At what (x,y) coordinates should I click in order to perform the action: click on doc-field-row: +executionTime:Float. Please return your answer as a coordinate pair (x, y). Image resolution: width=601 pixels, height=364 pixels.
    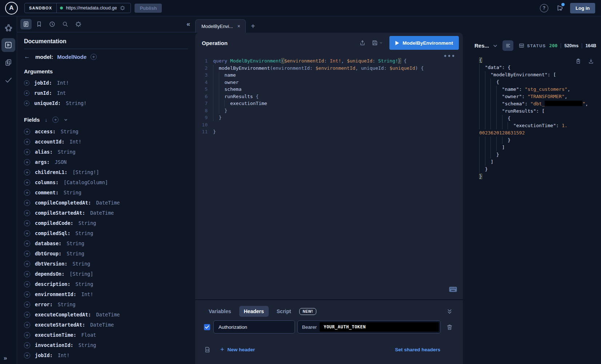
    Looking at the image, I should click on (106, 335).